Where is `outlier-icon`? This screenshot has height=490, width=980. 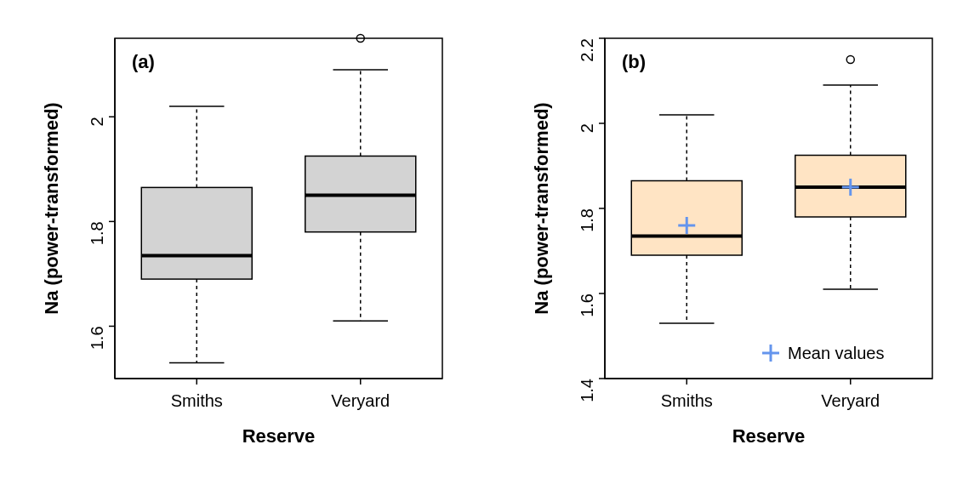 outlier-icon is located at coordinates (851, 60).